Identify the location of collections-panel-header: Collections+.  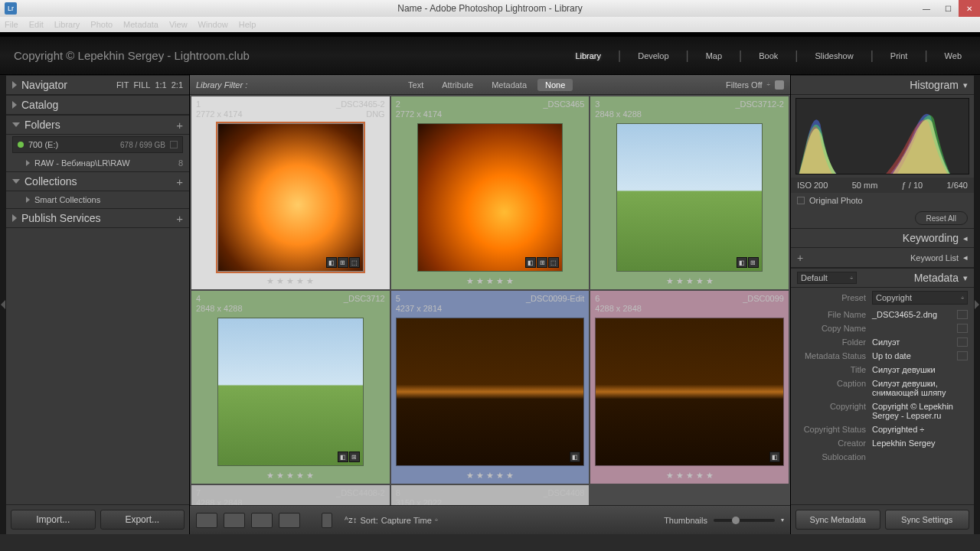
(98, 181).